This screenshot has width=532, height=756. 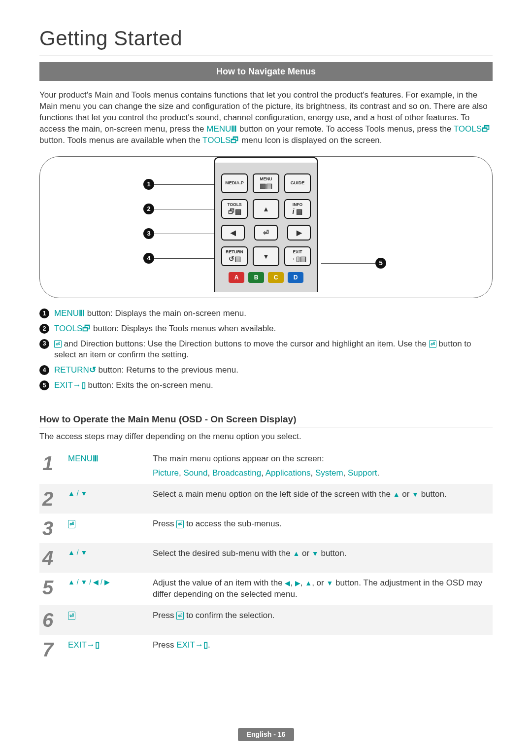 I want to click on return-button: RETURN ↺▤, so click(x=234, y=256).